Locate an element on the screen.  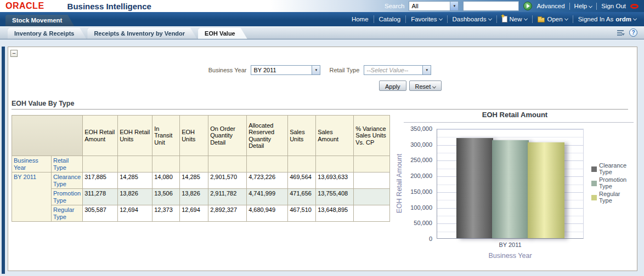
oracle-o-icon is located at coordinates (634, 7).